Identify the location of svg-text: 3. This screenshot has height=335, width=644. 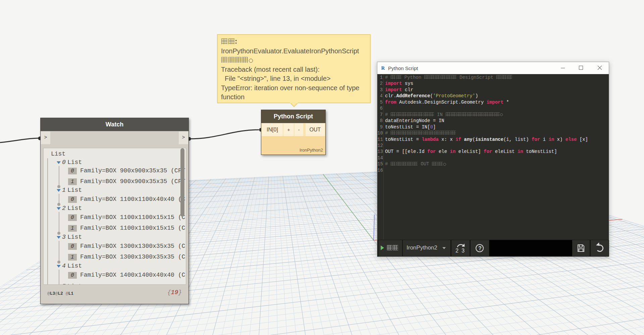
(463, 251).